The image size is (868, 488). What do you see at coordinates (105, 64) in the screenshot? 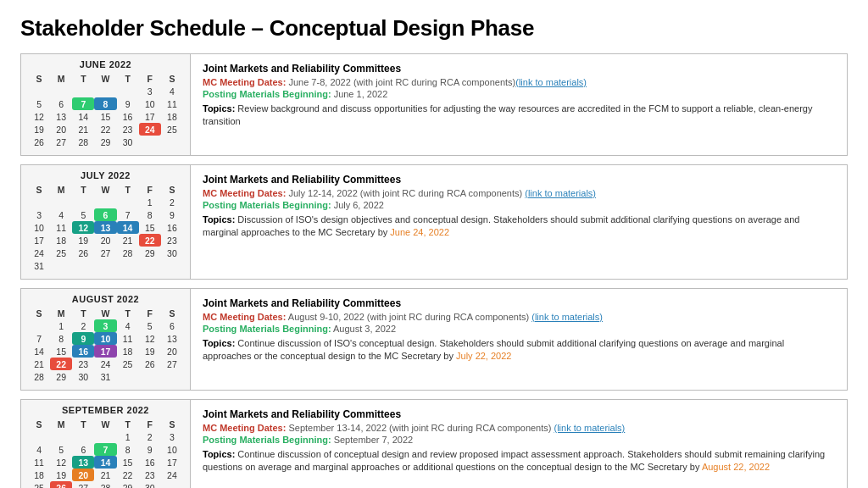
I see `cal-title-june: JUNE 2022` at bounding box center [105, 64].